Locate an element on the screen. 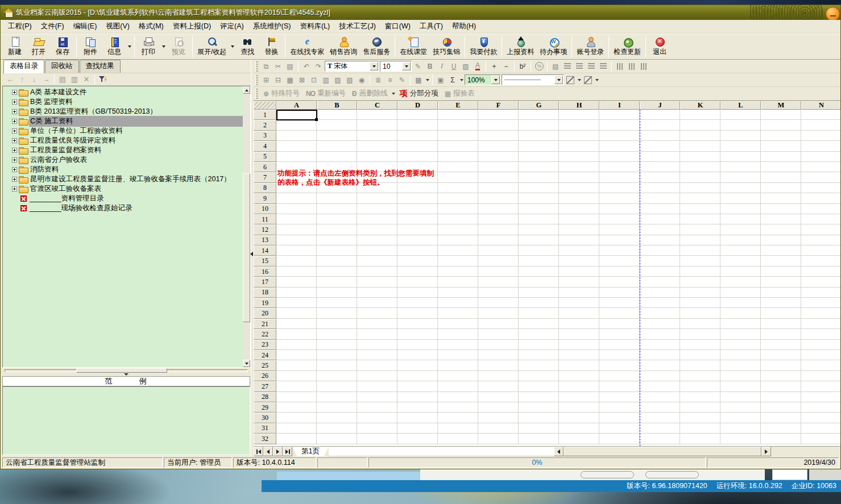  row-header-18: 18 is located at coordinates (265, 293).